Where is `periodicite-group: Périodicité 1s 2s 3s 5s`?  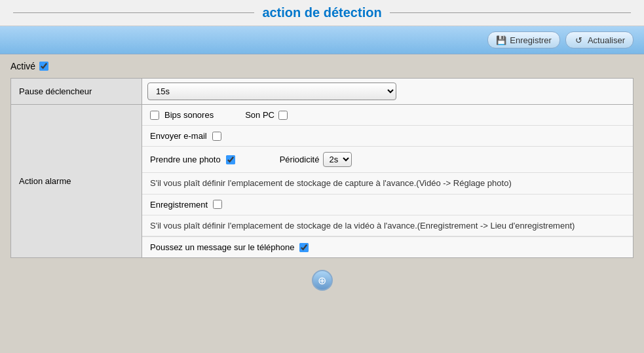
periodicite-group: Périodicité 1s 2s 3s 5s is located at coordinates (316, 160).